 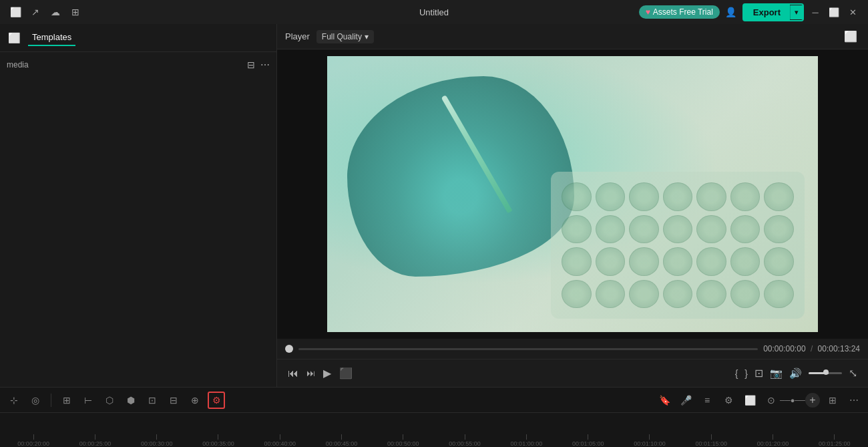 What do you see at coordinates (528, 349) in the screenshot?
I see `progress-track` at bounding box center [528, 349].